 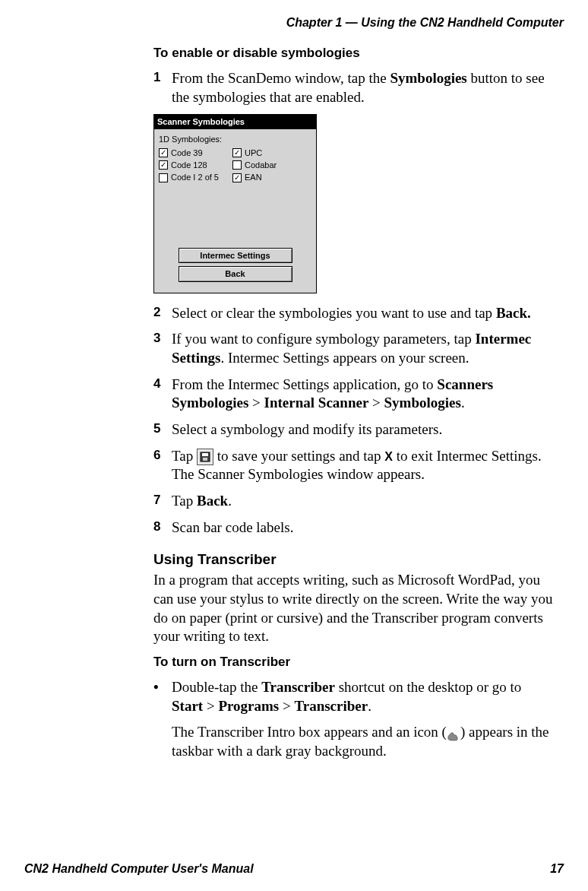 What do you see at coordinates (294, 870) in the screenshot?
I see `page-footer: CN2 Handheld Computer User's Manual 17` at bounding box center [294, 870].